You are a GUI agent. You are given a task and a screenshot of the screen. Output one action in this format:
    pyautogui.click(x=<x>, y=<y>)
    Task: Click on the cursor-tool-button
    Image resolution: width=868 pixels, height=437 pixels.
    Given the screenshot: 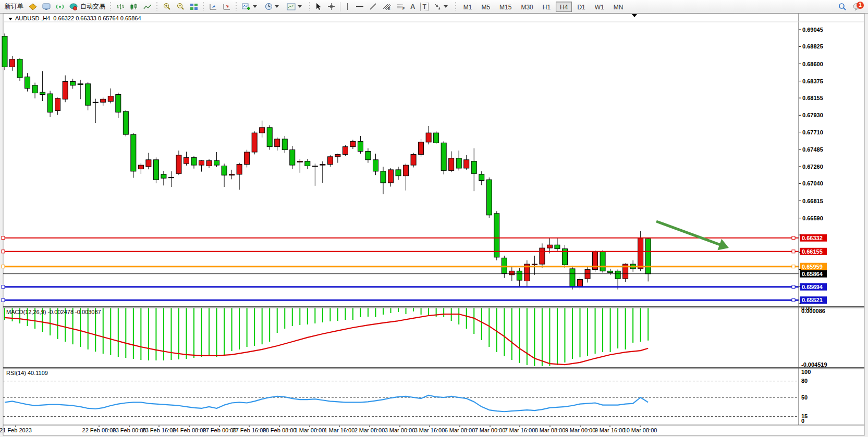 What is the action you would take?
    pyautogui.click(x=319, y=7)
    